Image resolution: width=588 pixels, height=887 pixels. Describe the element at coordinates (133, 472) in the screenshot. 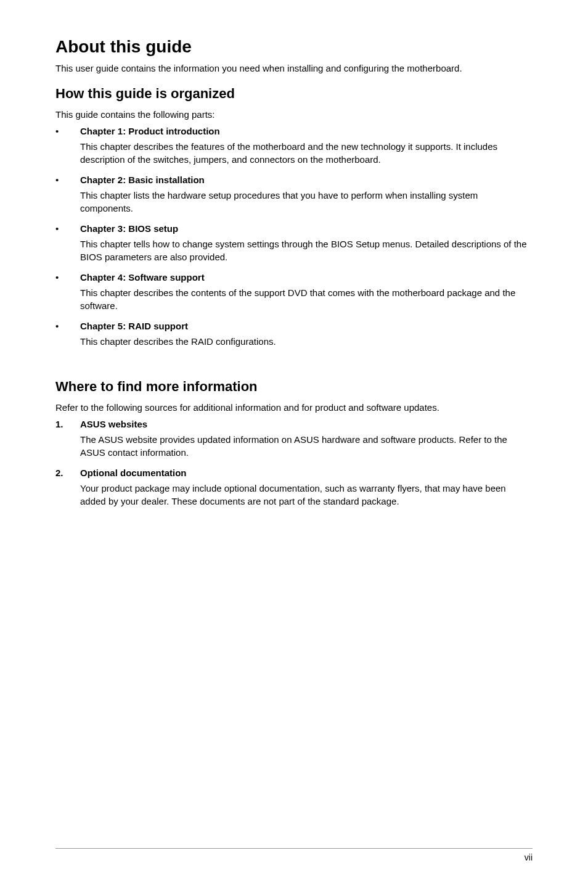

I see `item-label: Optional documentation` at that location.